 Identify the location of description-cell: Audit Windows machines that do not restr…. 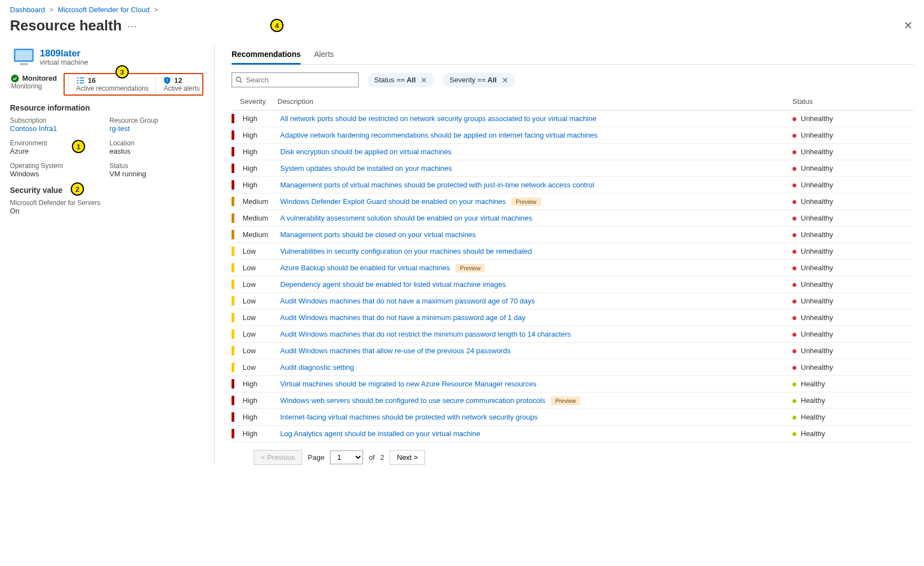
(536, 334).